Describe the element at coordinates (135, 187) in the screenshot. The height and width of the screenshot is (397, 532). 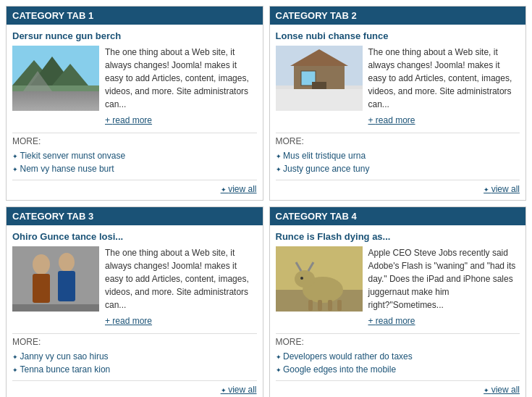
I see `view-all-row-1: view all` at that location.